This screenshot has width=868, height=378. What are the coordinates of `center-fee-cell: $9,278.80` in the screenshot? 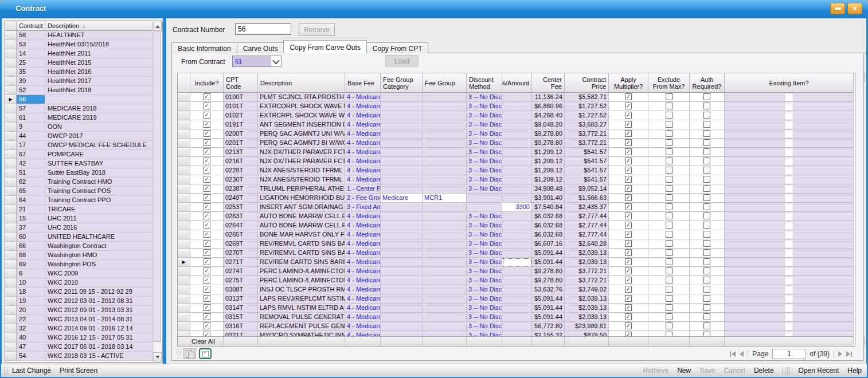 It's located at (548, 281).